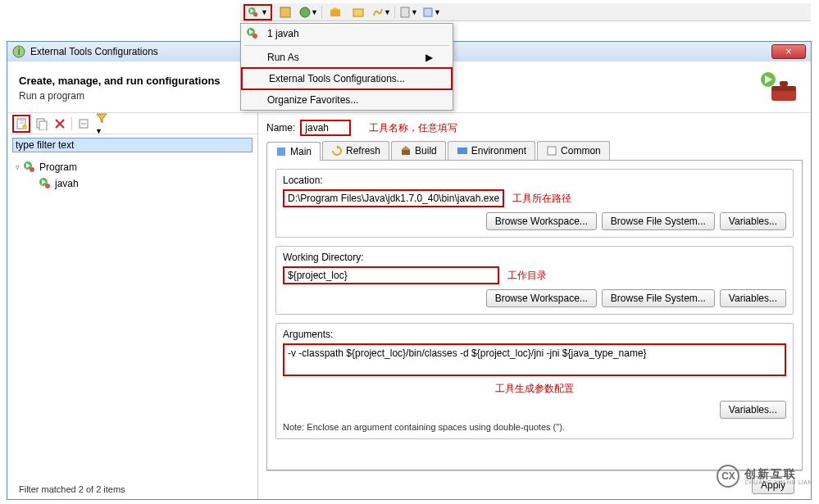 The image size is (819, 504). I want to click on menu-item-organize-favorites: Organize Favorites..., so click(347, 100).